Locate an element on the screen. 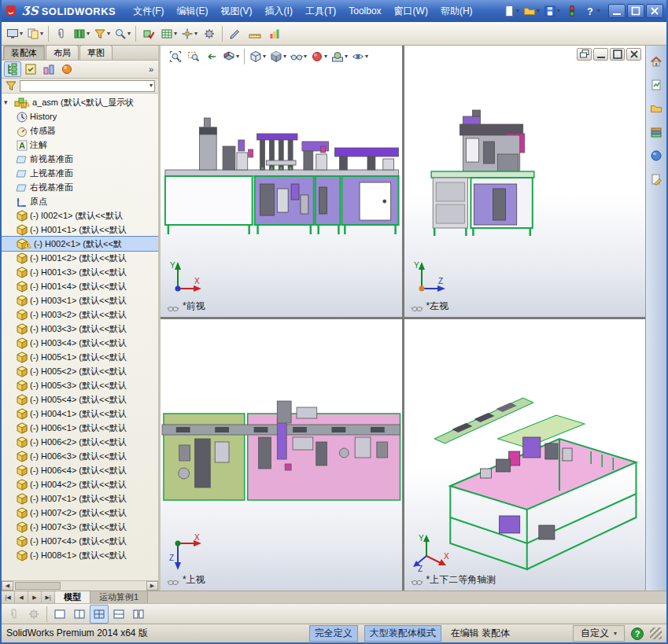 The image size is (668, 644). menu-item-2: 编辑(E) is located at coordinates (193, 11).